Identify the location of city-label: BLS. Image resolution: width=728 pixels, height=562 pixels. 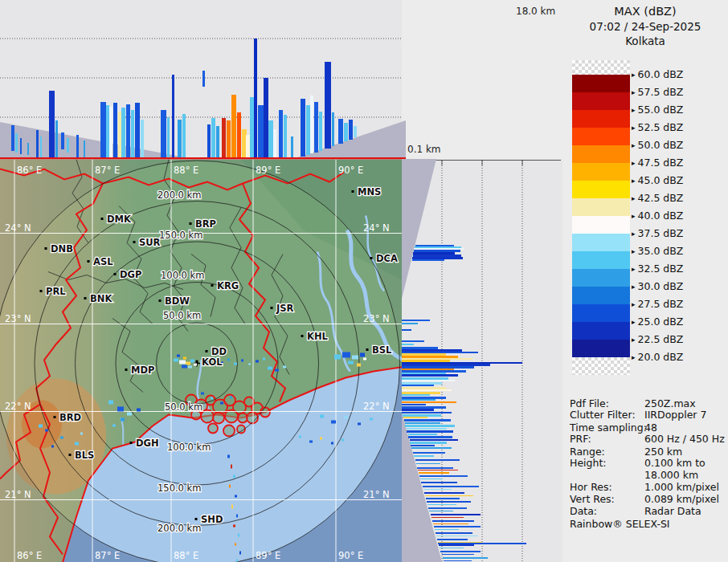
(84, 455).